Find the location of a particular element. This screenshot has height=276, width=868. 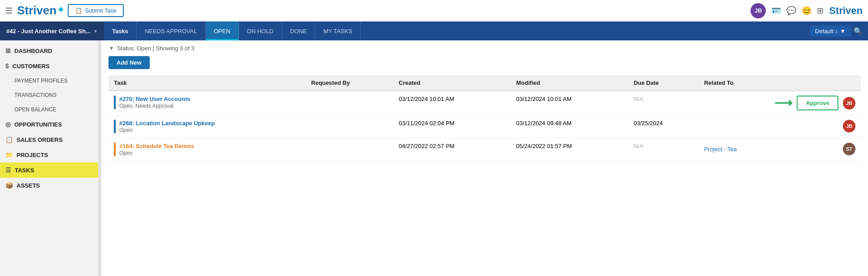

sidebar-item-customers: $ CUSTOMERS is located at coordinates (49, 66).